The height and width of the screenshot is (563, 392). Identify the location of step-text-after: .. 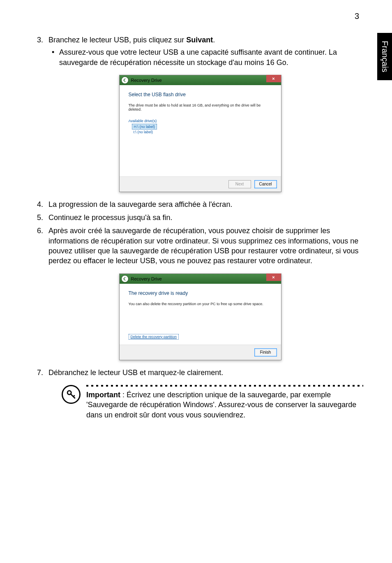
(214, 40).